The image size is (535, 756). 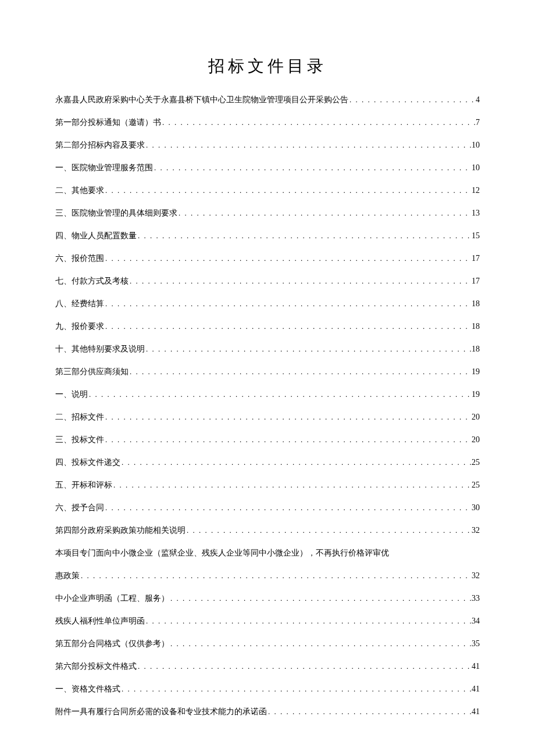 I want to click on toc-label: 第三部分供应商须知, so click(x=92, y=372).